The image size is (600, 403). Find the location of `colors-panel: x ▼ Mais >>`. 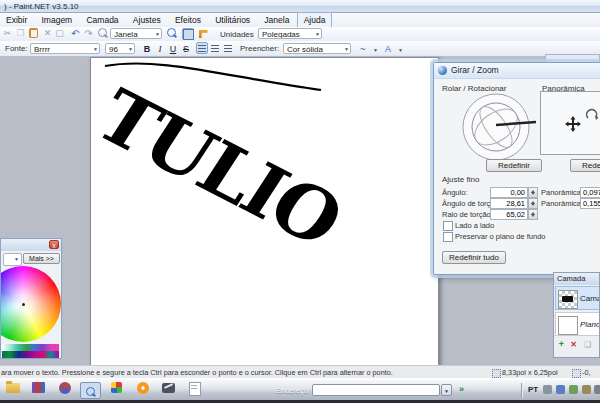

colors-panel: x ▼ Mais >> is located at coordinates (31, 298).